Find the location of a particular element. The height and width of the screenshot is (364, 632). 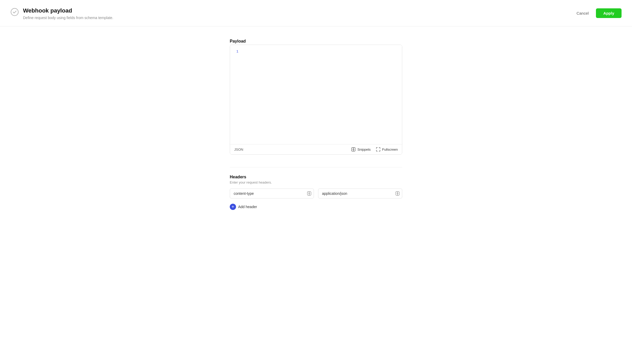

page-header: Webhook payload Define request body usin… is located at coordinates (316, 13).